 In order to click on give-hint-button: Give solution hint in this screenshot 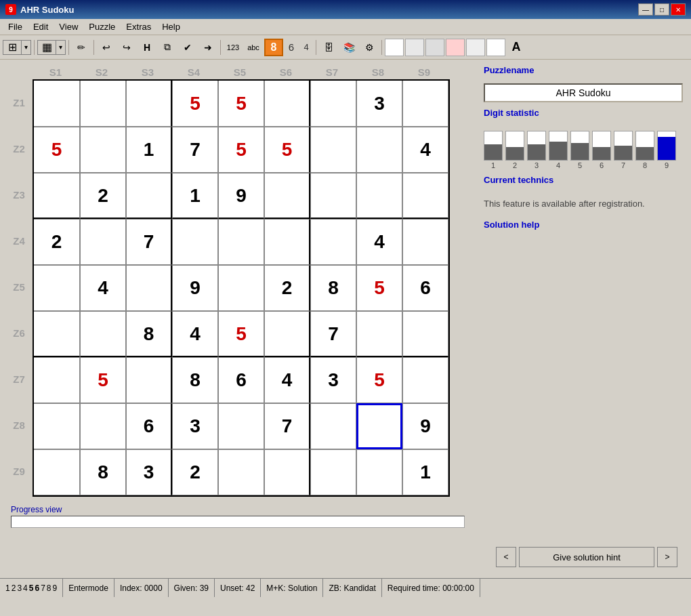, I will do `click(587, 557)`.